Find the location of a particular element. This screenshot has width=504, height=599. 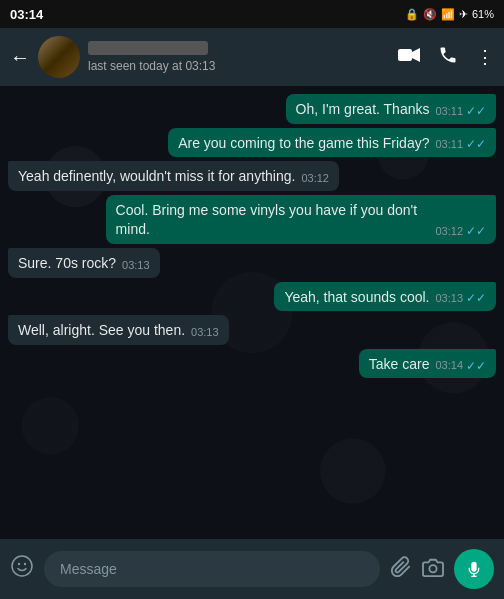

back-button: ← is located at coordinates (20, 58).